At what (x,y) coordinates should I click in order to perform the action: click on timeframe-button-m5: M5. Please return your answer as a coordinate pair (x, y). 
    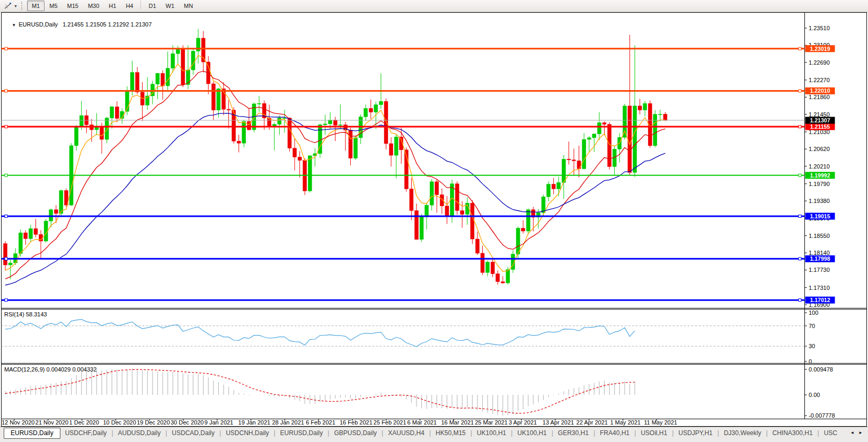
    Looking at the image, I should click on (53, 6).